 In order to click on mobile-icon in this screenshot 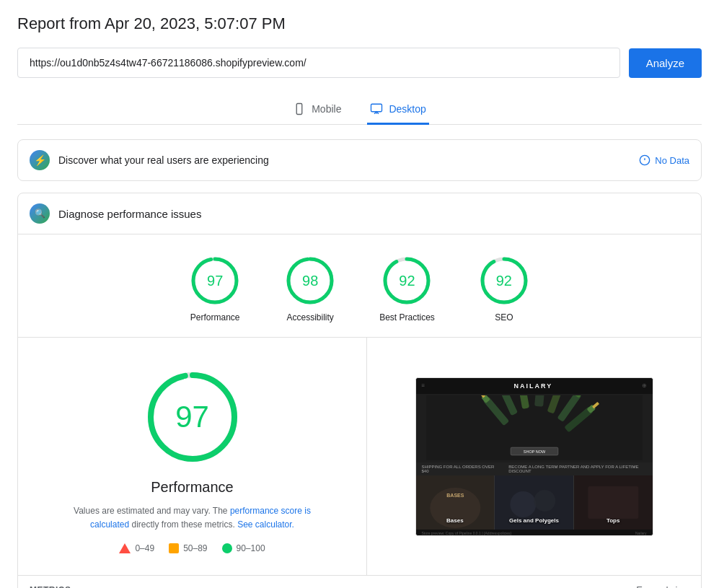, I will do `click(299, 109)`.